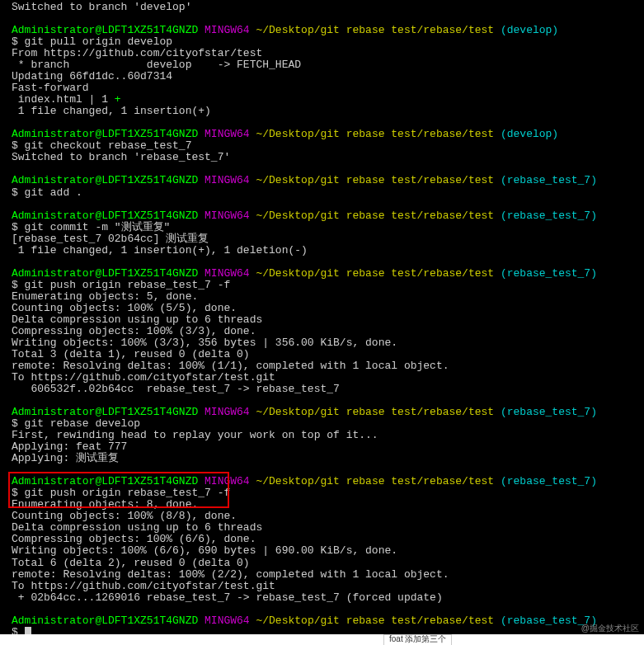 This screenshot has height=645, width=644. What do you see at coordinates (323, 389) in the screenshot?
I see `output-line: 606532f..02b64cc rebase_test_7 -> rebase…` at bounding box center [323, 389].